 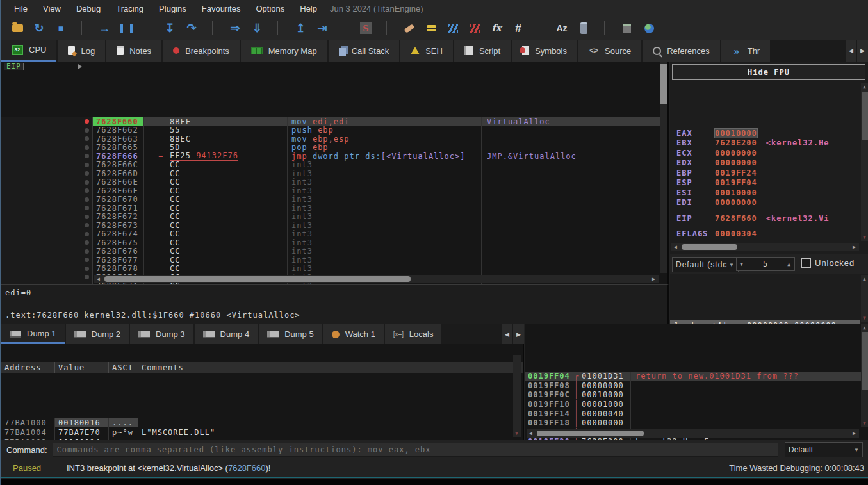 What do you see at coordinates (262, 438) in the screenshot?
I see `dump-row: 77BA1008 00160014 ....` at bounding box center [262, 438].